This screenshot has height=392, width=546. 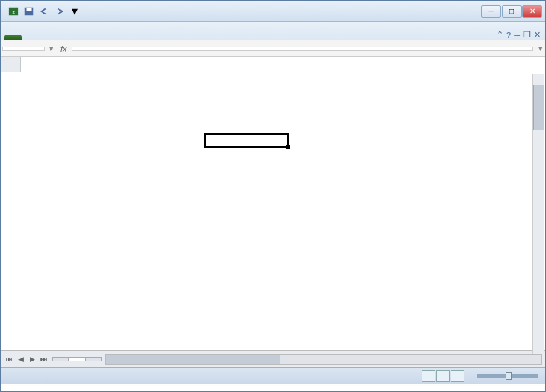 I want to click on svg-text: X, so click(x=14, y=12).